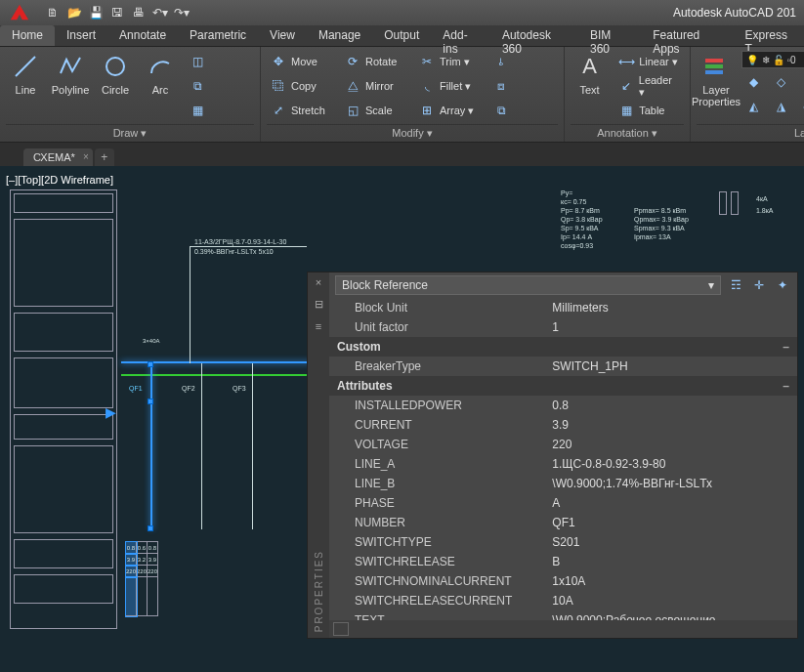 This screenshot has height=672, width=804. Describe the element at coordinates (60, 180) in the screenshot. I see `viewport-label: [–][Top][2D Wireframe]` at that location.